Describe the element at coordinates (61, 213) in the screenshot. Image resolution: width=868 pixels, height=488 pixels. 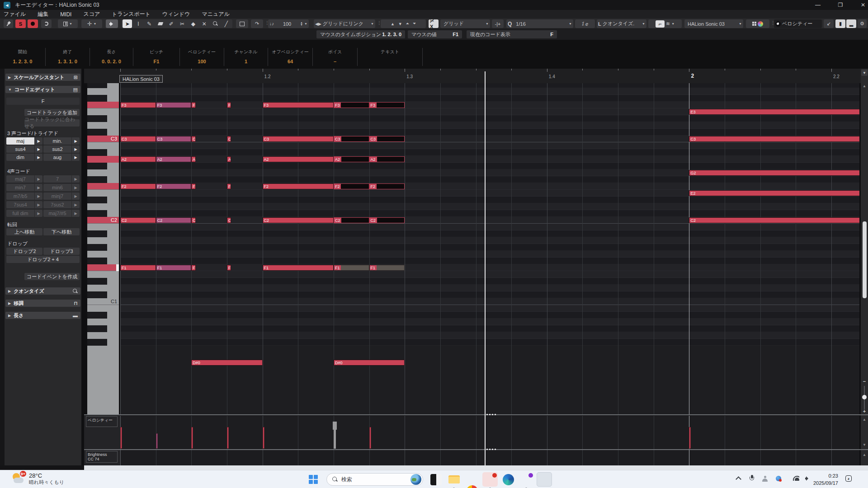
I see `seventh-button-maj7/#5: maj7/#5▶` at that location.